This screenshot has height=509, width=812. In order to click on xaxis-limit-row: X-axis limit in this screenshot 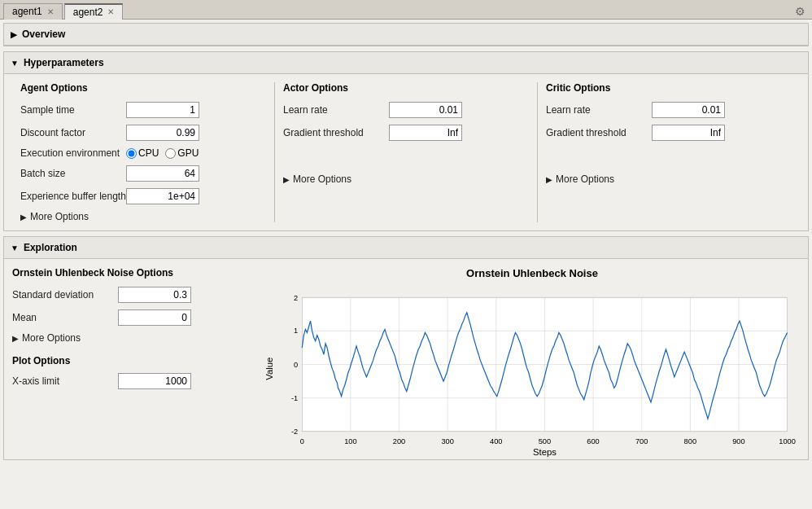, I will do `click(134, 381)`.